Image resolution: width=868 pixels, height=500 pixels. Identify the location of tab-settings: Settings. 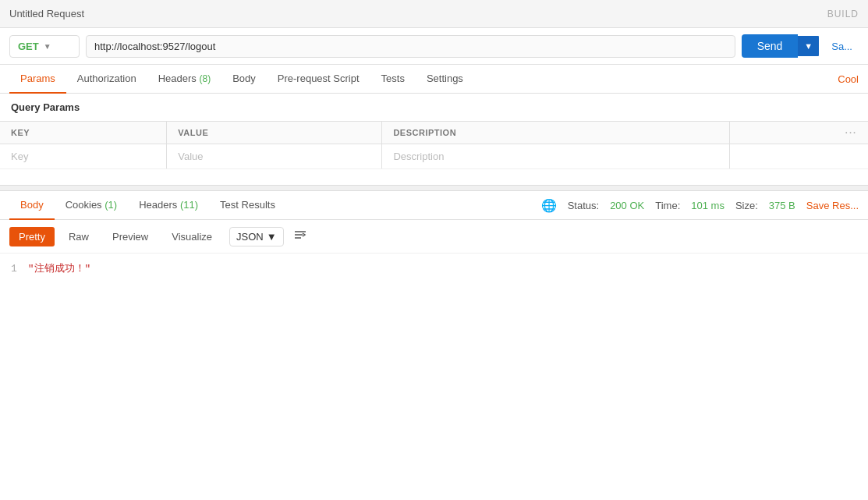
(445, 80).